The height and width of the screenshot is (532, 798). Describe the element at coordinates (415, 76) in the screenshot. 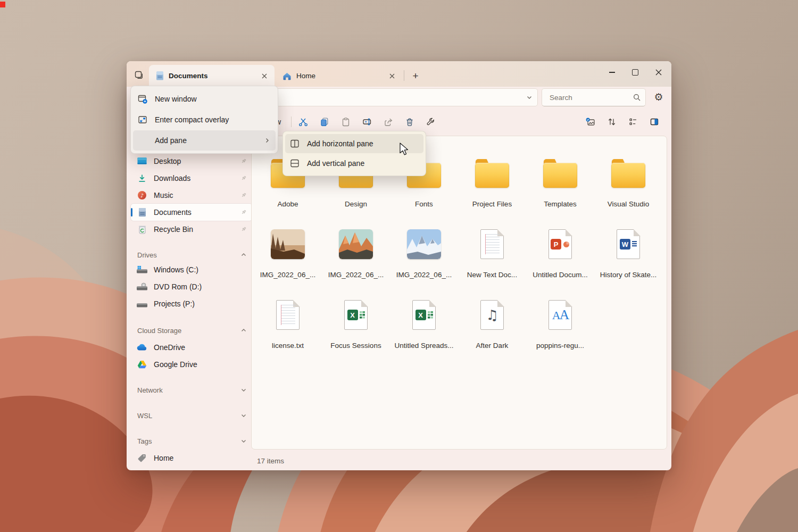

I see `new-tab-button: +` at that location.